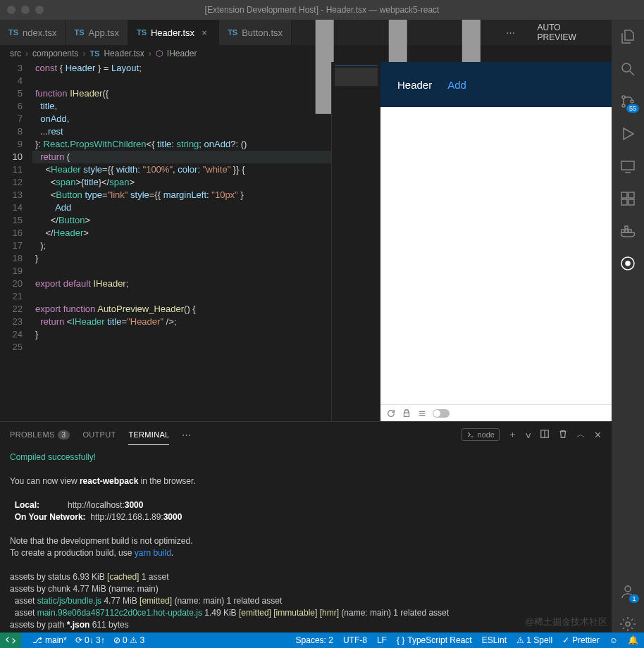 The image size is (644, 648). Describe the element at coordinates (314, 640) in the screenshot. I see `spaces-indicator: Spaces: 2` at that location.